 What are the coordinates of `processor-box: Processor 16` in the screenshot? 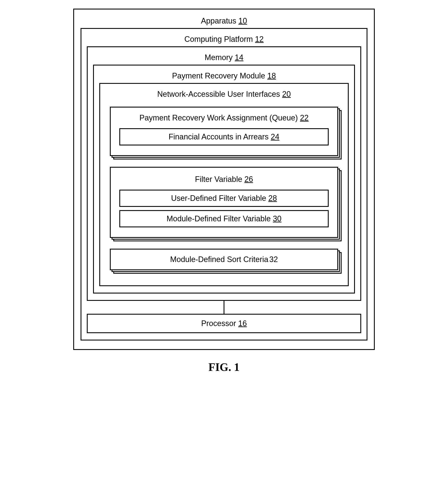 It's located at (224, 324).